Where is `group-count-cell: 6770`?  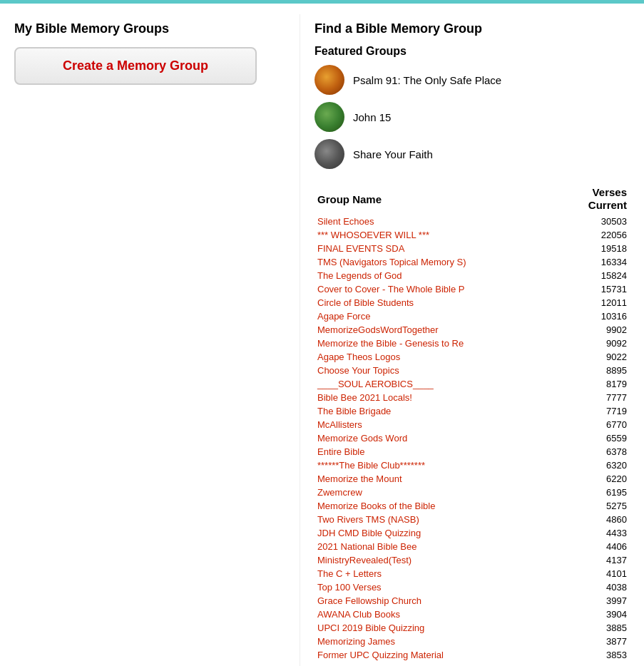 group-count-cell: 6770 is located at coordinates (595, 425).